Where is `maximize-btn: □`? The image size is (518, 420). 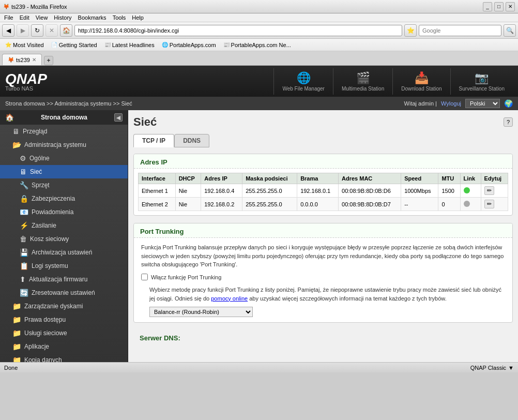 maximize-btn: □ is located at coordinates (499, 7).